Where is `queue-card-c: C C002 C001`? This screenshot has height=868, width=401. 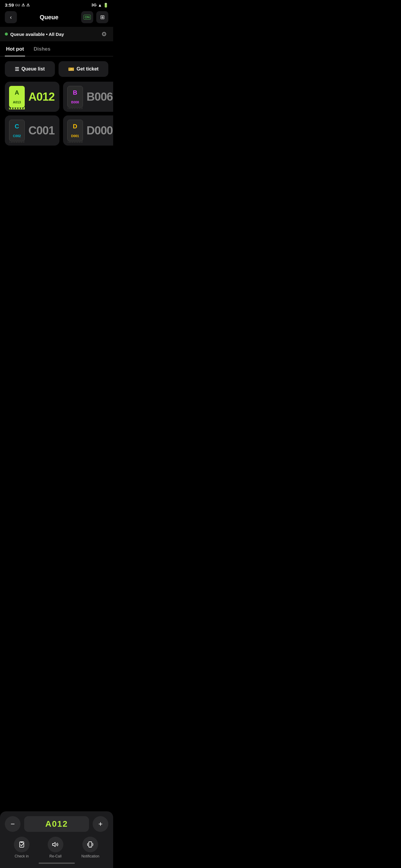 queue-card-c: C C002 C001 is located at coordinates (32, 131).